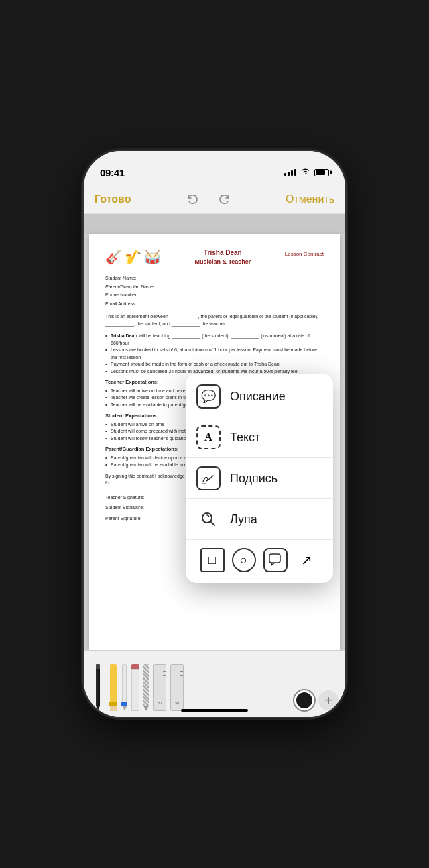 The width and height of the screenshot is (429, 868). Describe the element at coordinates (259, 437) in the screenshot. I see `popup-text: A Текст` at that location.